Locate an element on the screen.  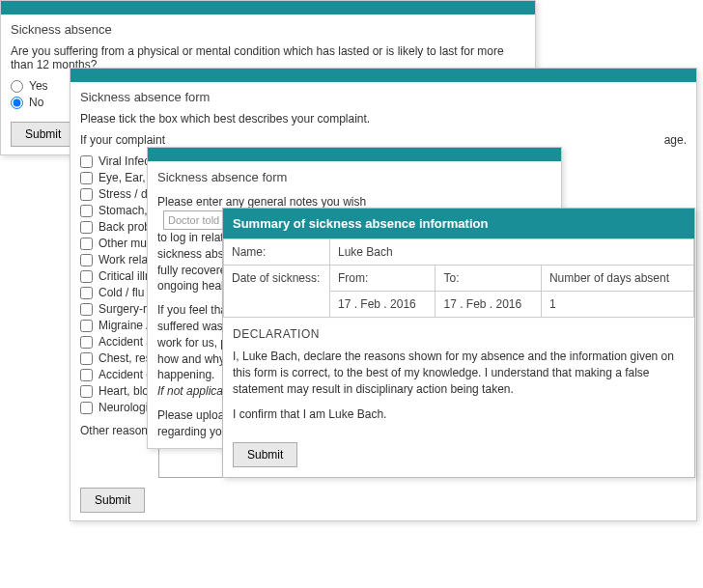
from-label: From: is located at coordinates (382, 278).